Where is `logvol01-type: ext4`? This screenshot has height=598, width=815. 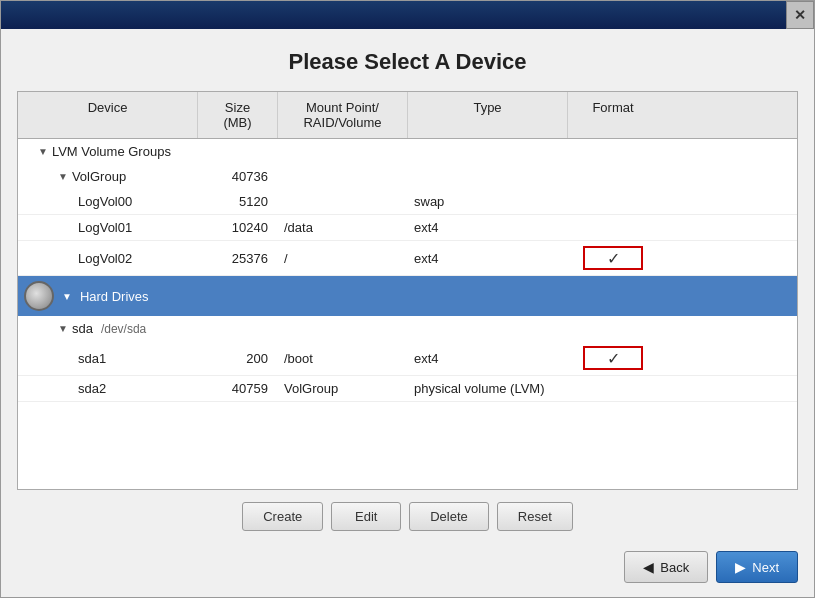 logvol01-type: ext4 is located at coordinates (488, 228).